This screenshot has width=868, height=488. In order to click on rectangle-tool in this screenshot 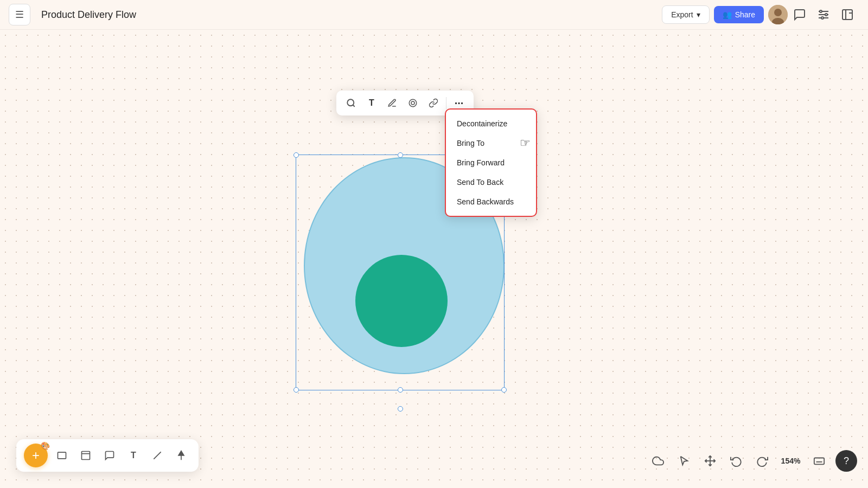, I will do `click(62, 455)`.